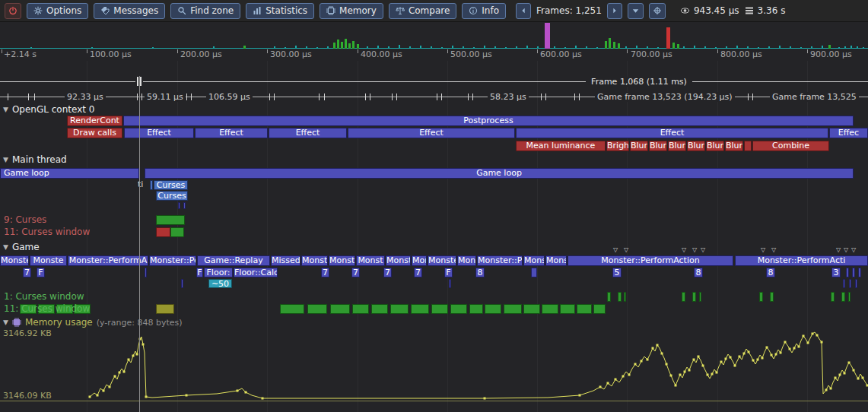 Image resolution: width=868 pixels, height=412 pixels. Describe the element at coordinates (49, 109) in the screenshot. I see `section-opengl-header: ▼ OpenGL context 0` at that location.